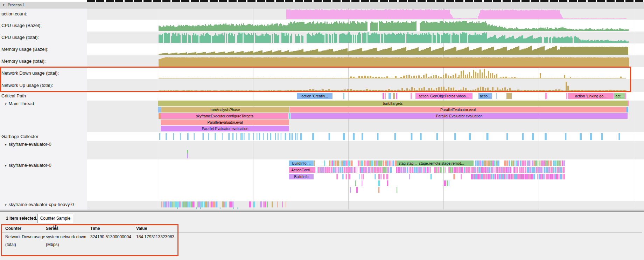 This screenshot has height=260, width=644. What do you see at coordinates (23, 61) in the screenshot?
I see `track-label-text: Memory usage (total):` at bounding box center [23, 61].